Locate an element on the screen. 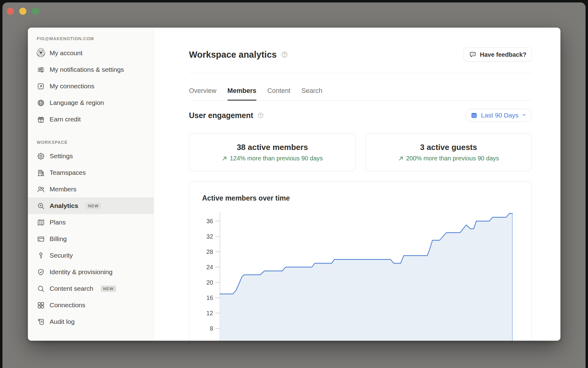 This screenshot has width=588, height=368. sidebar-item-label: Identity & provisioning is located at coordinates (81, 272).